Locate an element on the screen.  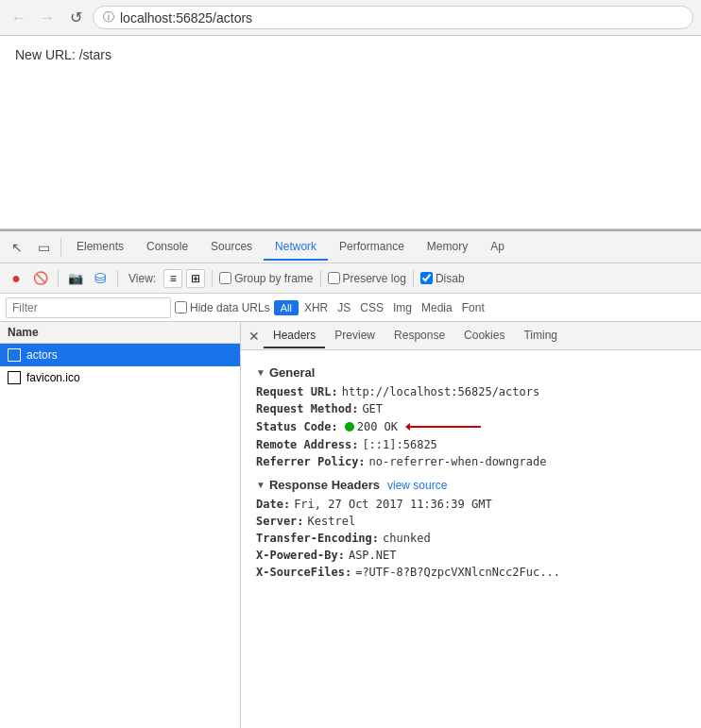
preserve-log-checkbox is located at coordinates (334, 278).